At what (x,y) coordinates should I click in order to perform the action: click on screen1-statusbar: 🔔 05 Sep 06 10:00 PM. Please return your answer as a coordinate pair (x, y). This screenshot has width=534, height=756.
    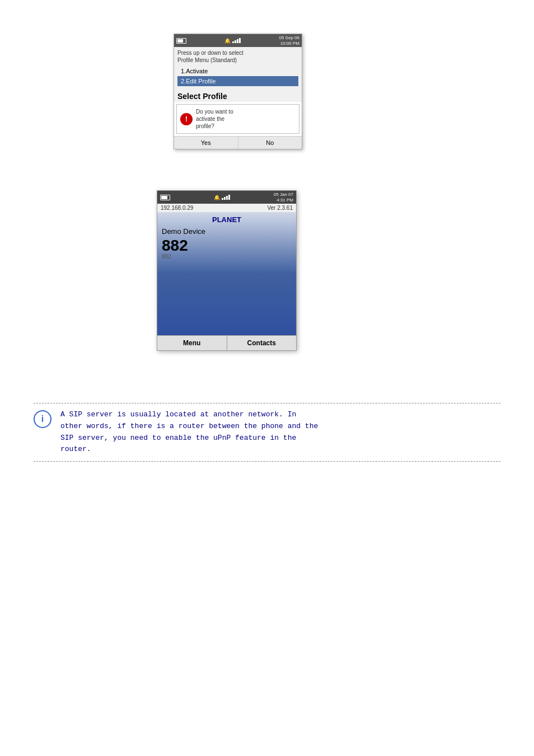
    Looking at the image, I should click on (238, 40).